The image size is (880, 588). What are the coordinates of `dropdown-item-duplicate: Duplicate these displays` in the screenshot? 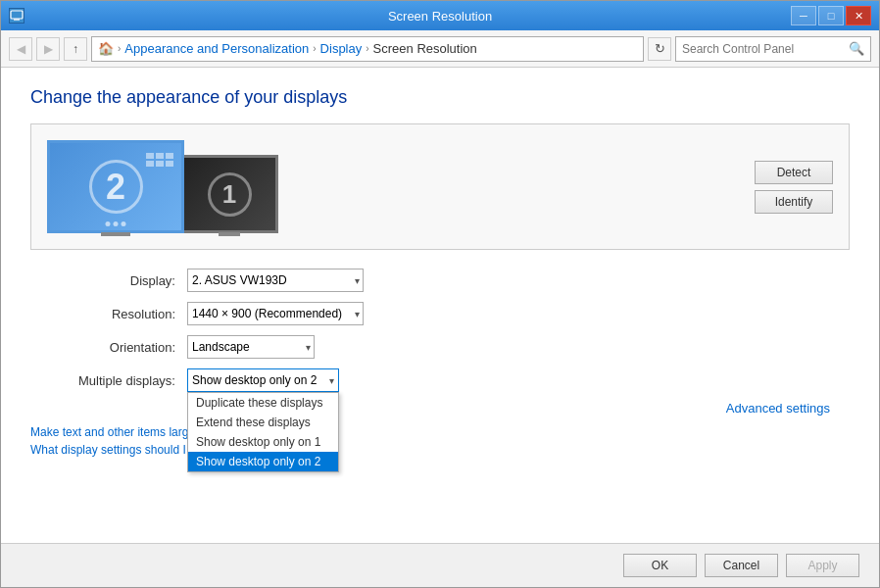 It's located at (263, 403).